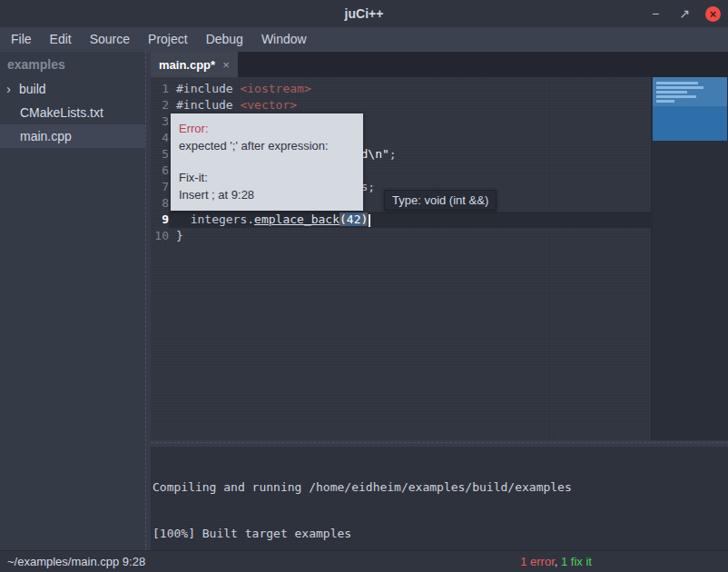 The width and height of the screenshot is (728, 572). Describe the element at coordinates (713, 15) in the screenshot. I see `close-icon: ×` at that location.